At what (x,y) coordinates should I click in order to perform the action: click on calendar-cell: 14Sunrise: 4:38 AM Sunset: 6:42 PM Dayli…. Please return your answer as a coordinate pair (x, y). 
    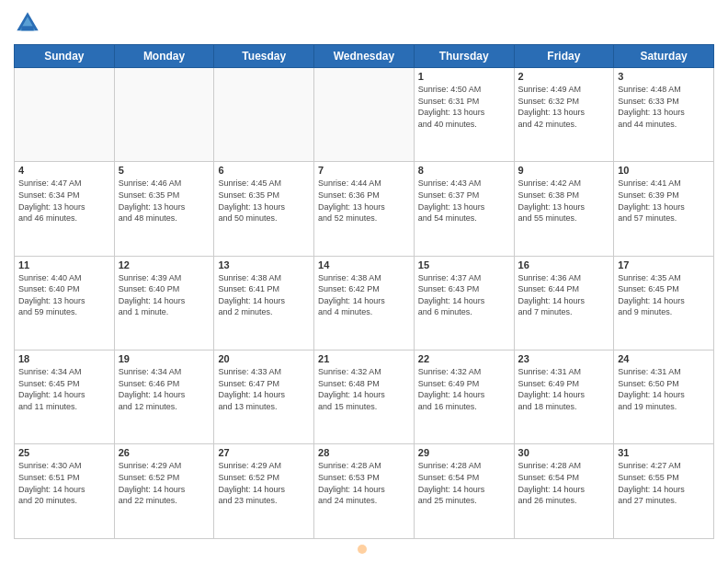
    Looking at the image, I should click on (364, 303).